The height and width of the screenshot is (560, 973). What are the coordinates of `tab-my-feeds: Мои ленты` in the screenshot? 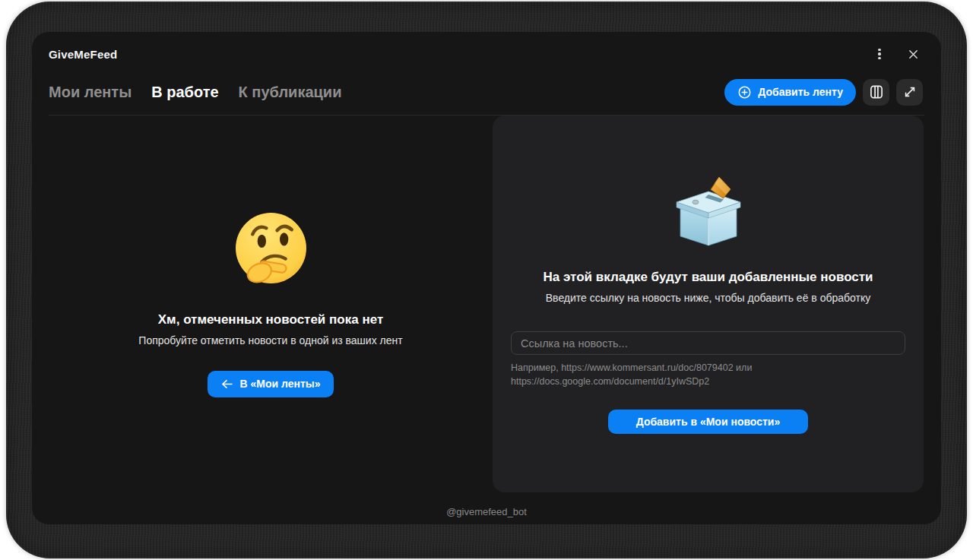 It's located at (90, 93).